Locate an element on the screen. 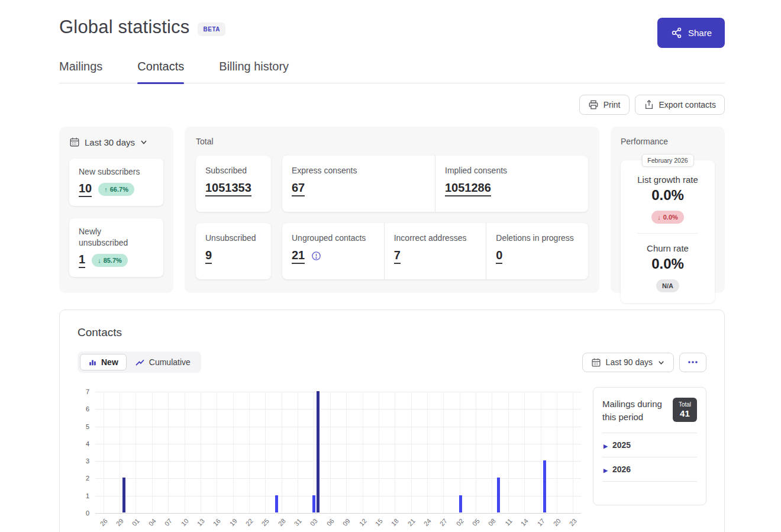 This screenshot has height=532, width=781. churn-rate-metric: Churn rate 0.0% N/A is located at coordinates (667, 267).